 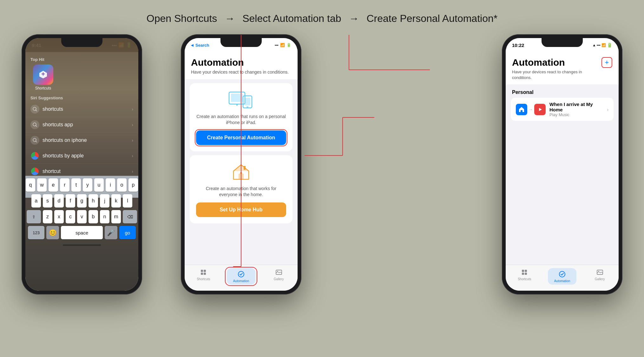 I want to click on key-r: r, so click(x=65, y=185).